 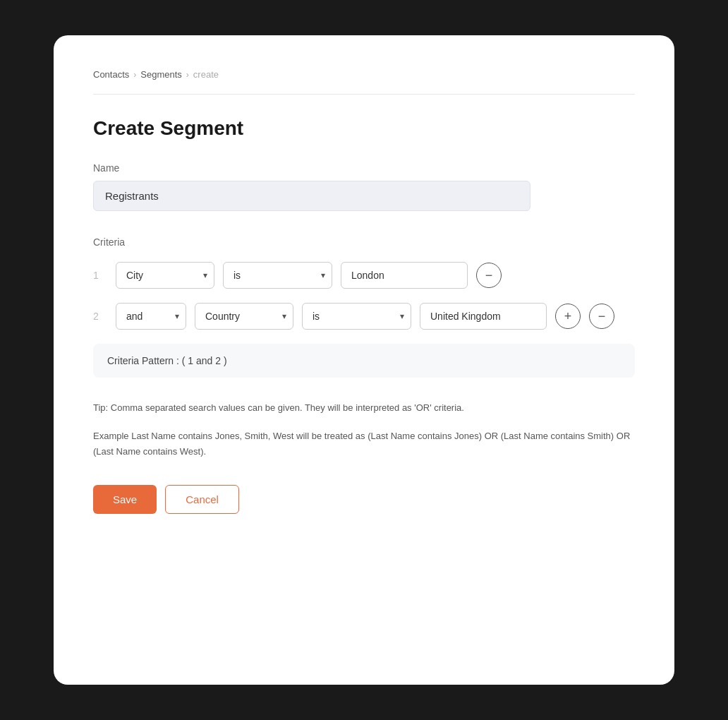 I want to click on remove-criteria-1-button: −, so click(x=489, y=275).